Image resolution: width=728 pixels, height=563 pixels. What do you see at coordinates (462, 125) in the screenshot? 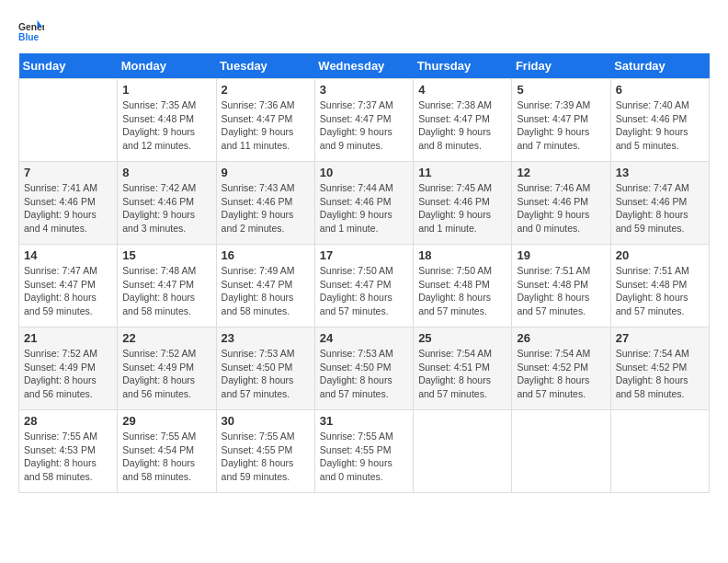
I see `day-info: Sunrise: 7:38 AM Sunset: 4:47 PM Dayligh…` at bounding box center [462, 125].